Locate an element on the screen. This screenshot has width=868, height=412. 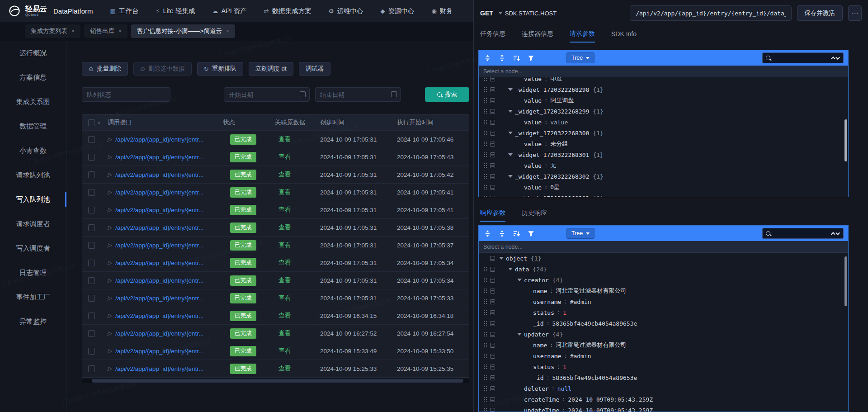
queue-status-input is located at coordinates (126, 95).